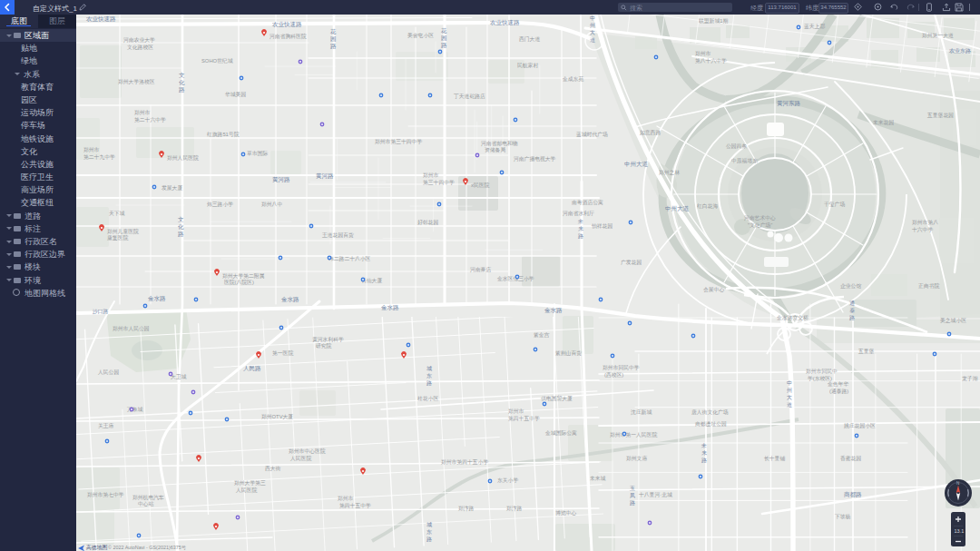 This screenshot has width=980, height=551. Describe the element at coordinates (530, 39) in the screenshot. I see `svg-text: 西门大道` at that location.